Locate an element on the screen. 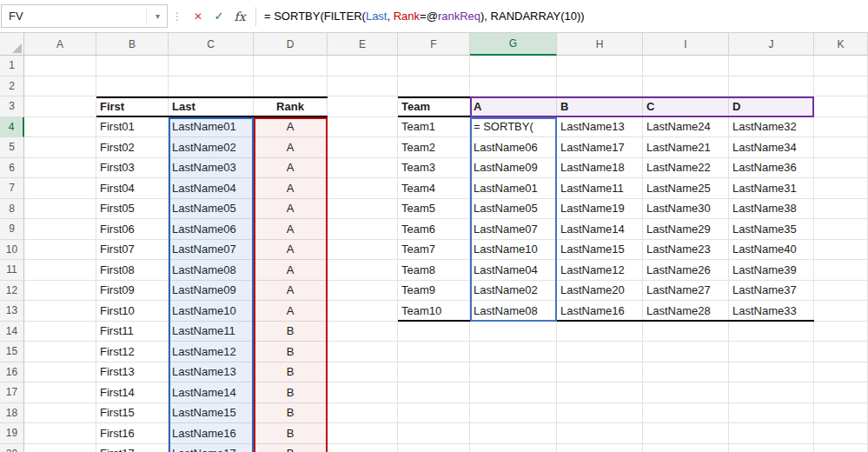 Image resolution: width=868 pixels, height=452 pixels. cell-G11: LastName04 is located at coordinates (514, 270).